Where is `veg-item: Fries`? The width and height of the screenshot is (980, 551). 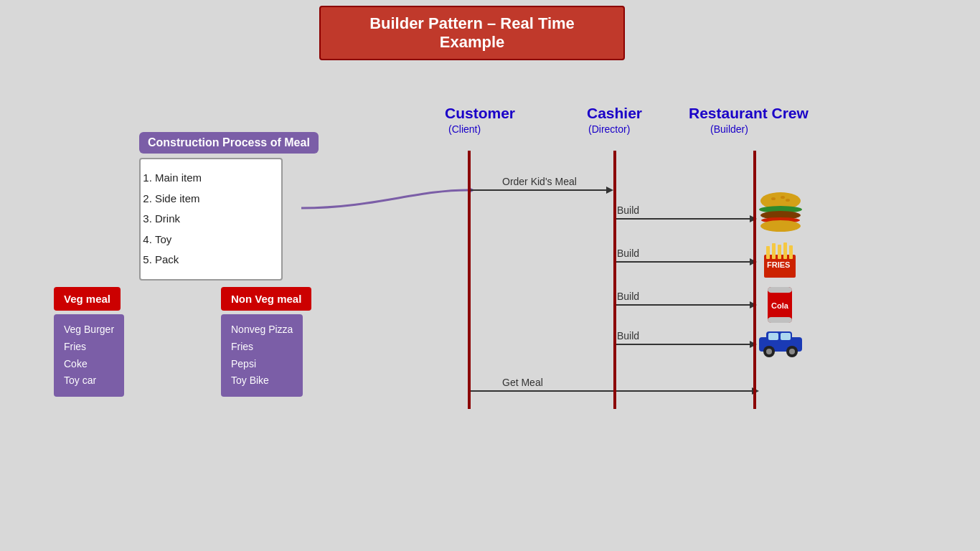
veg-item: Fries is located at coordinates (89, 347).